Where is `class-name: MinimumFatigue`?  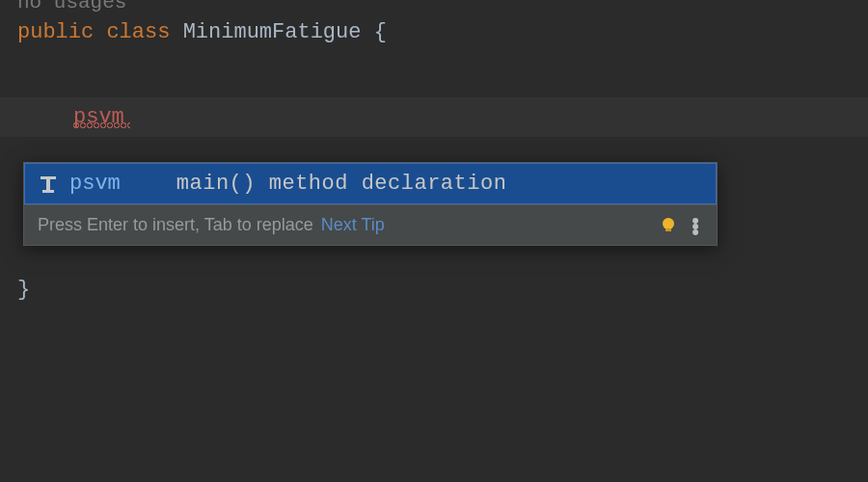
class-name: MinimumFatigue is located at coordinates (272, 33).